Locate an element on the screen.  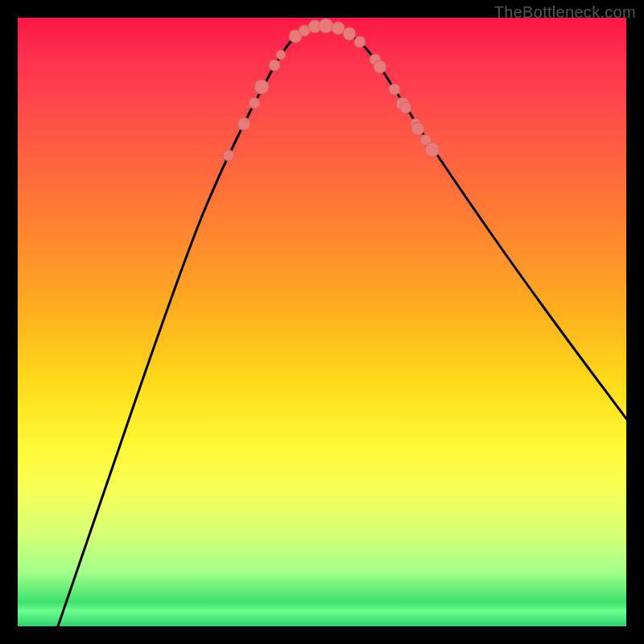
marker-group is located at coordinates (332, 90).